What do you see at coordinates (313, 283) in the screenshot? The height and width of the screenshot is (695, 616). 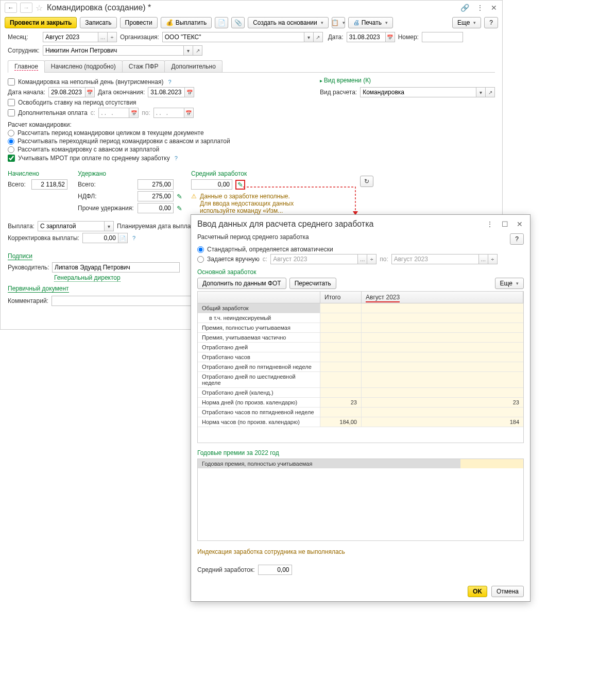 I see `recalc-button: Пересчитать` at bounding box center [313, 283].